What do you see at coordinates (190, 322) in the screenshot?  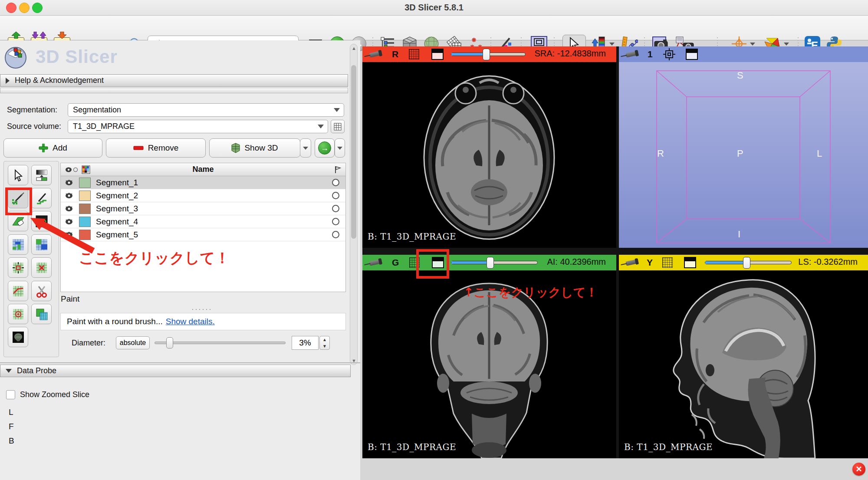 I see `show-details-link: Show details.` at bounding box center [190, 322].